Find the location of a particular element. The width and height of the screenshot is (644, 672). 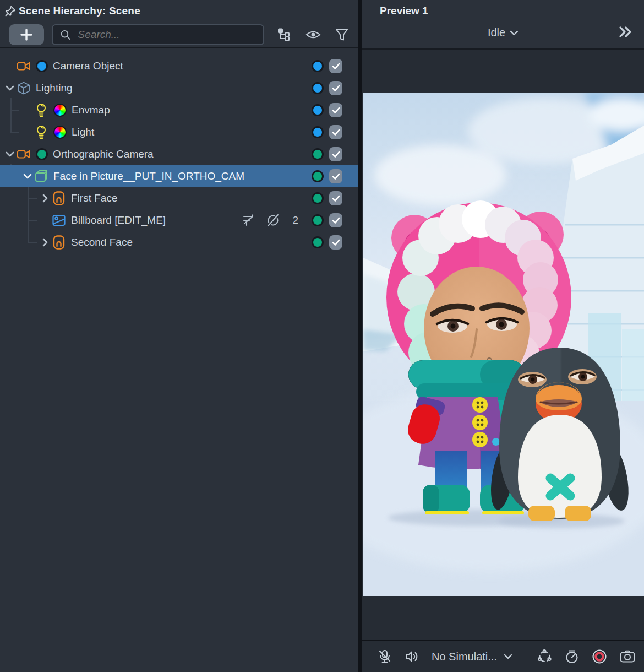

tree-item-label: Second Face is located at coordinates (102, 242).